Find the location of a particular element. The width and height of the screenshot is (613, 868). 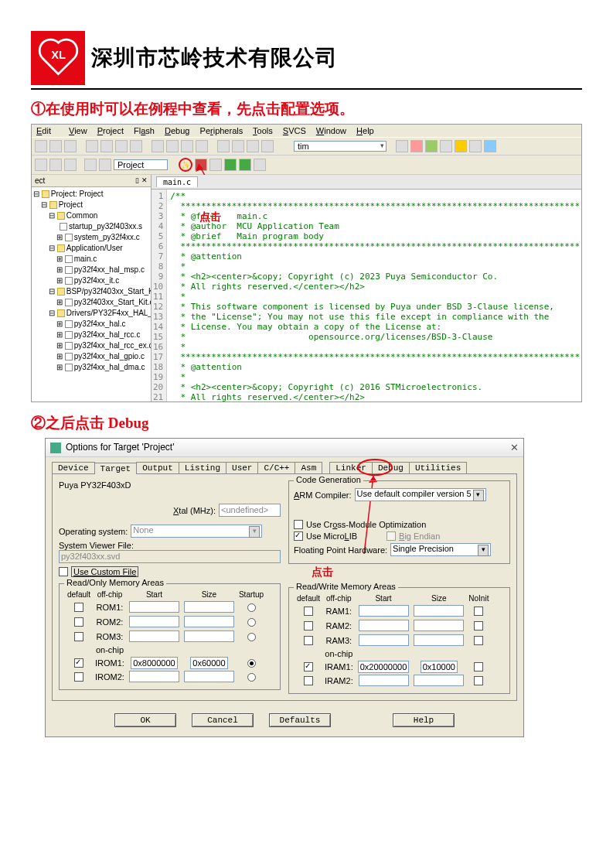

menu-peripherals: Peripherals is located at coordinates (222, 131).